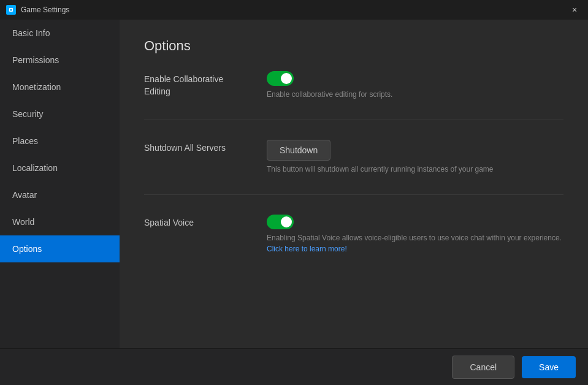  Describe the element at coordinates (45, 10) in the screenshot. I see `window-title: Game Settings` at that location.